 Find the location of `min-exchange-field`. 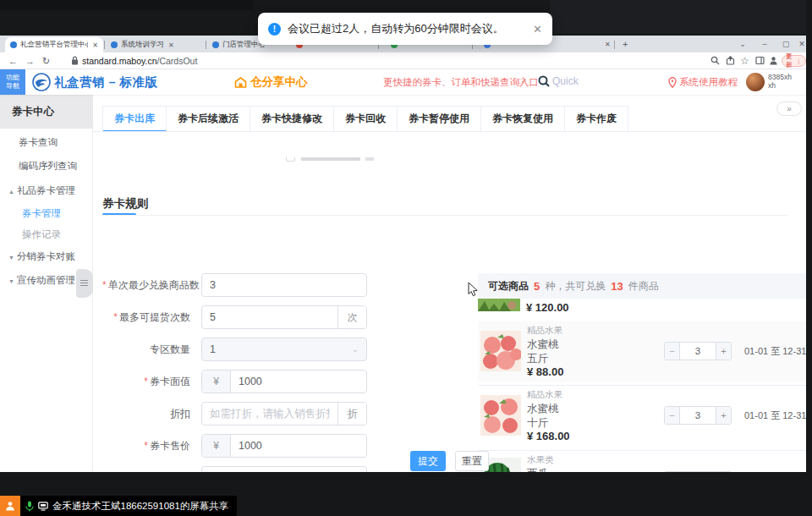

min-exchange-field is located at coordinates (284, 285).